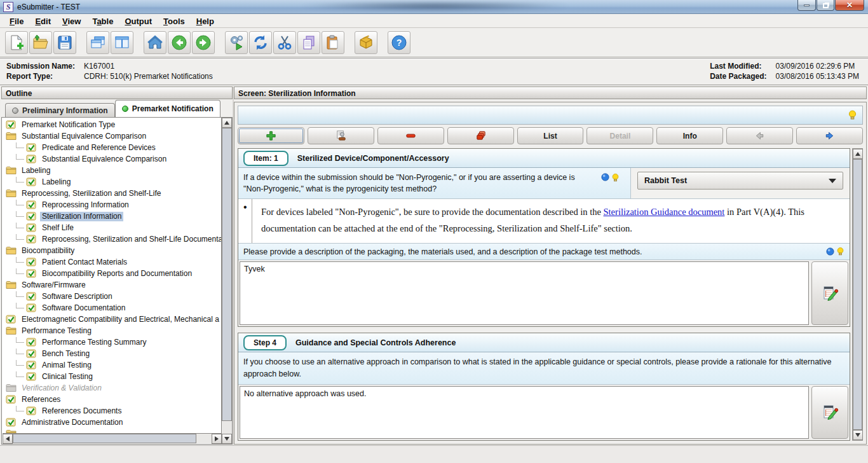 The width and height of the screenshot is (868, 463). What do you see at coordinates (155, 43) in the screenshot?
I see `home-icon` at bounding box center [155, 43].